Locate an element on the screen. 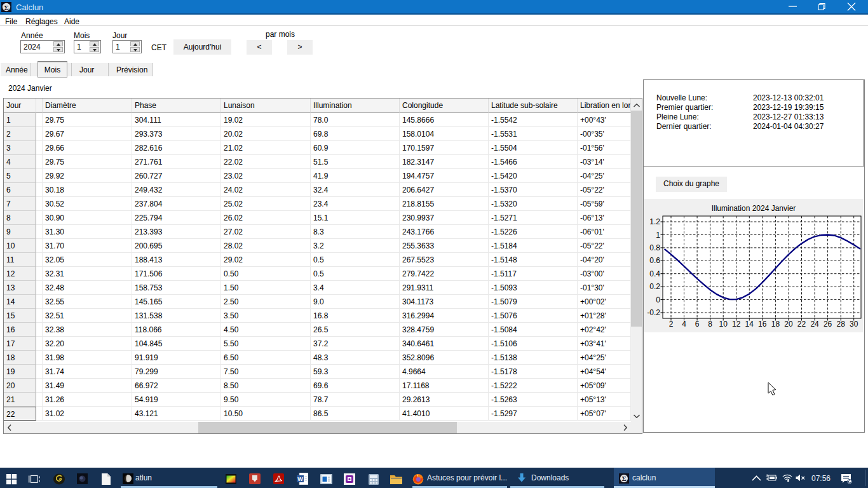  svg-text: 28 is located at coordinates (841, 324).